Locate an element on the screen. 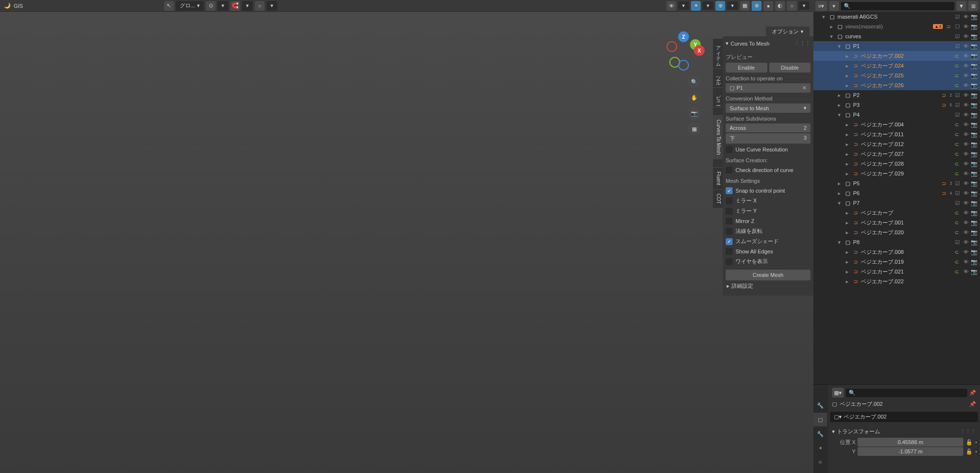 Image resolution: width=980 pixels, height=473 pixels. tree-item-p4: ▾ ▢ P4 ☑👁📷 is located at coordinates (897, 115).